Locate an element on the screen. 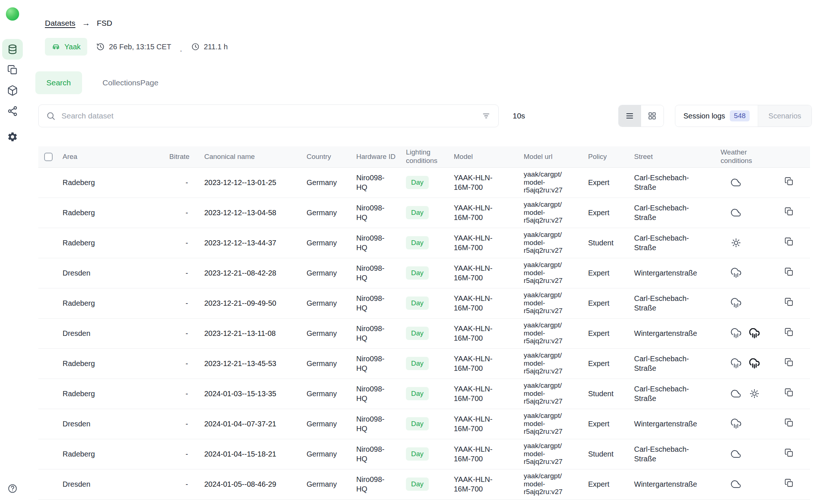 The image size is (817, 504). table-row: Radeberg - 2023-12-21--13-45-53 Germany … is located at coordinates (424, 363).